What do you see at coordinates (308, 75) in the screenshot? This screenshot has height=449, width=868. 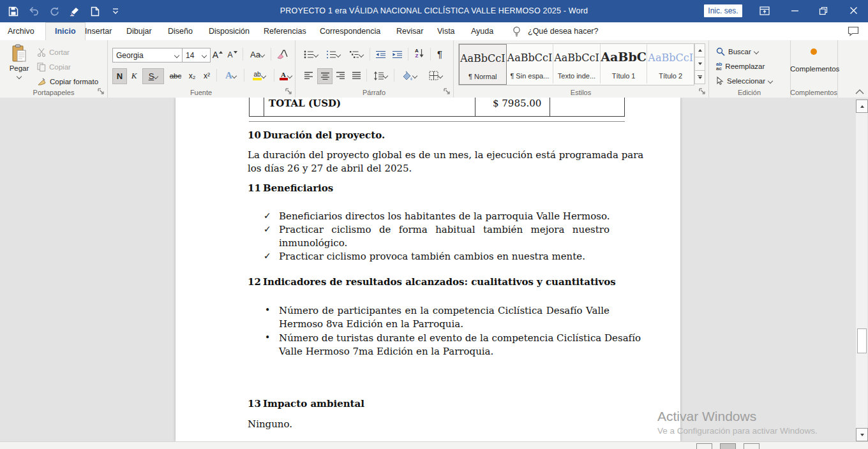 I see `align-left-button` at bounding box center [308, 75].